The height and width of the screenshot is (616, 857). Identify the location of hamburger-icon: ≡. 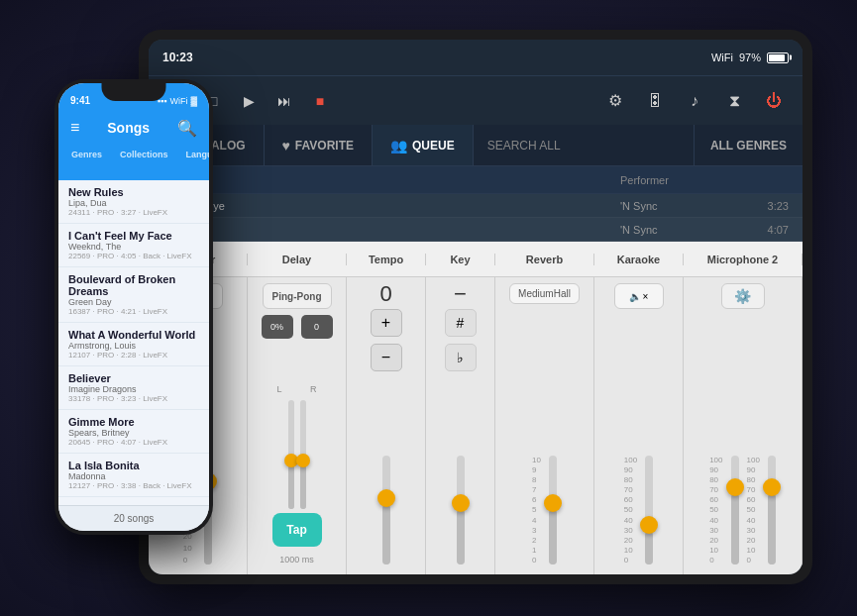
(75, 128).